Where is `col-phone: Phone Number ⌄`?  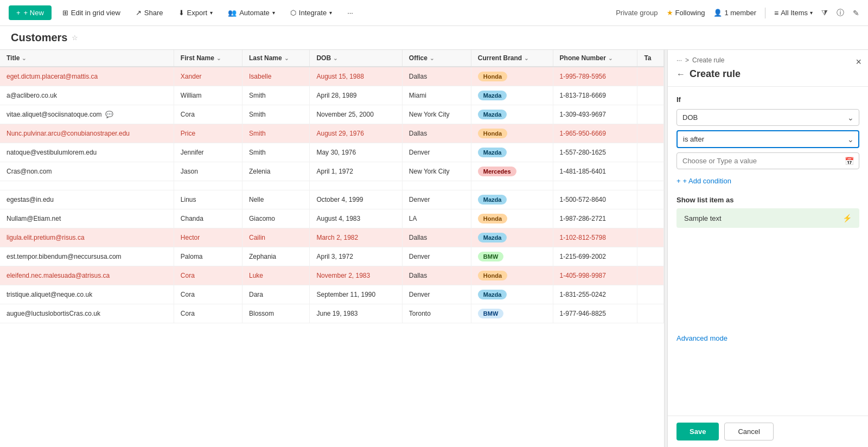
col-phone: Phone Number ⌄ is located at coordinates (595, 59).